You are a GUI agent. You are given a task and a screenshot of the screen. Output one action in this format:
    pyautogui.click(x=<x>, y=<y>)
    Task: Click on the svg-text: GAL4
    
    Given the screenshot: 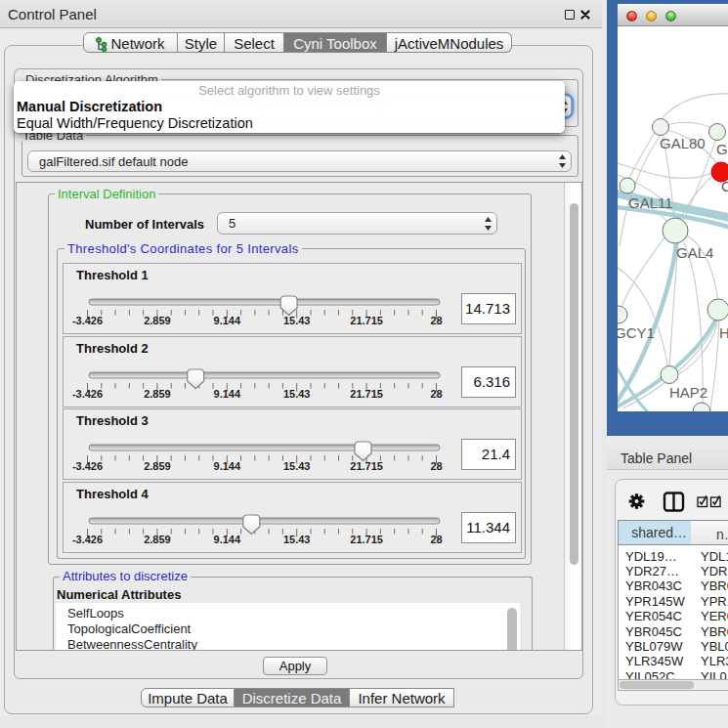 What is the action you would take?
    pyautogui.click(x=695, y=252)
    